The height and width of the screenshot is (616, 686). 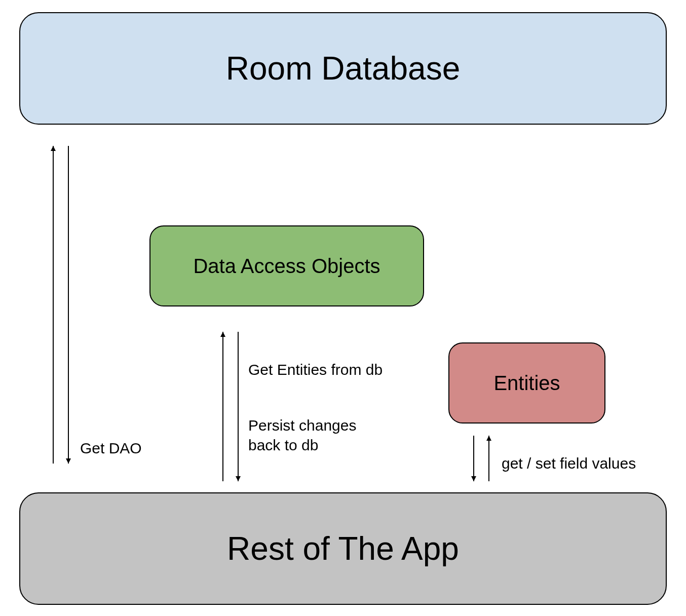 I want to click on persist-changes-label: Persist changes back to db, so click(x=302, y=435).